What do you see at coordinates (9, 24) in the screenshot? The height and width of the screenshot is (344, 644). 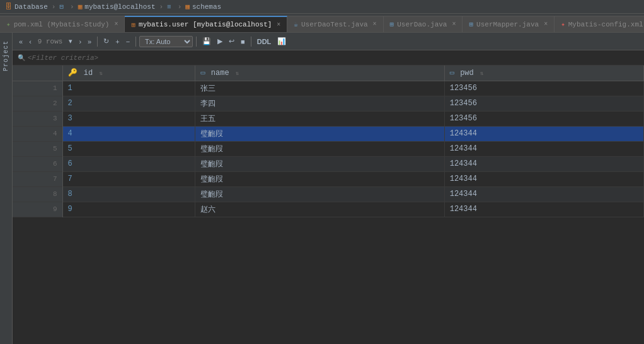 I see `xml-icon: ✦` at bounding box center [9, 24].